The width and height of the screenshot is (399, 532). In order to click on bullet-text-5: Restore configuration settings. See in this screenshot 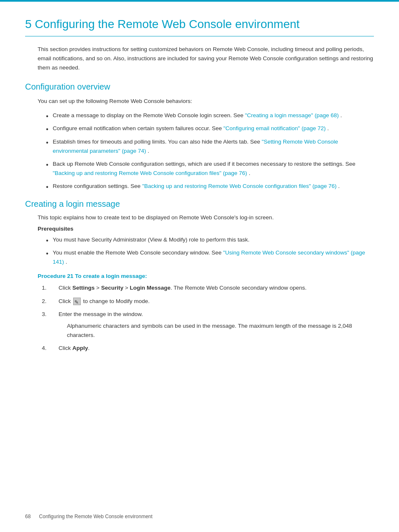, I will do `click(97, 186)`.